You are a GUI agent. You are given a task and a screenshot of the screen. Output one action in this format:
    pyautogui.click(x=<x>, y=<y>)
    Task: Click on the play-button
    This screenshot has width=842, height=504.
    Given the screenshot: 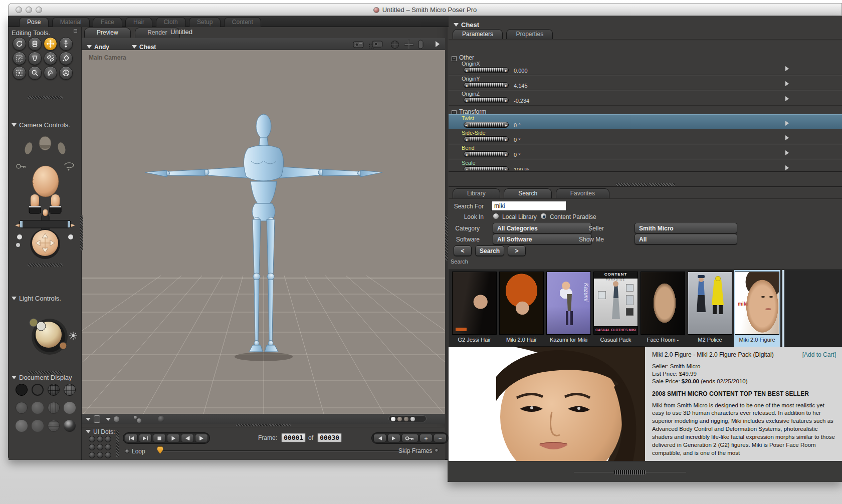 What is the action you would take?
    pyautogui.click(x=173, y=438)
    